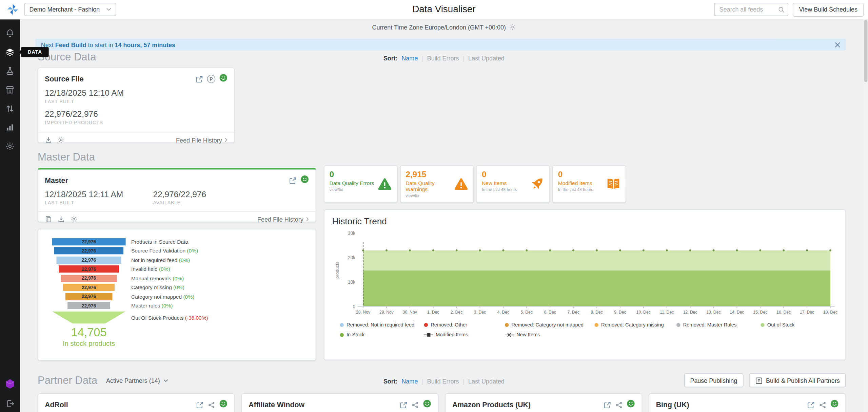 This screenshot has width=868, height=412. What do you see at coordinates (10, 109) in the screenshot?
I see `sidebar-item-import-export` at bounding box center [10, 109].